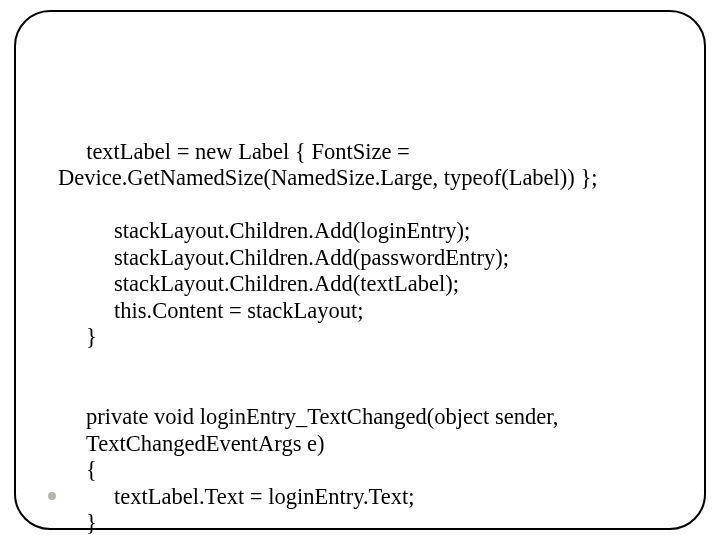 This screenshot has height=540, width=720. Describe the element at coordinates (360, 470) in the screenshot. I see `code-line: {` at that location.